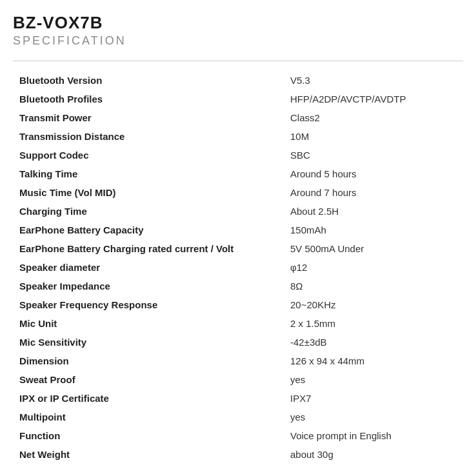 The height and width of the screenshot is (476, 476). What do you see at coordinates (373, 454) in the screenshot?
I see `spec-value: about 30g` at bounding box center [373, 454].